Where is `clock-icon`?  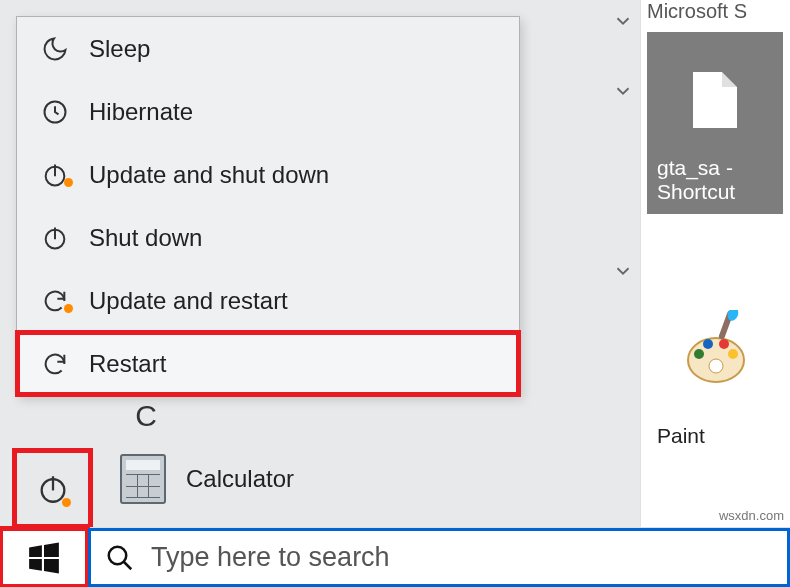 clock-icon is located at coordinates (55, 112).